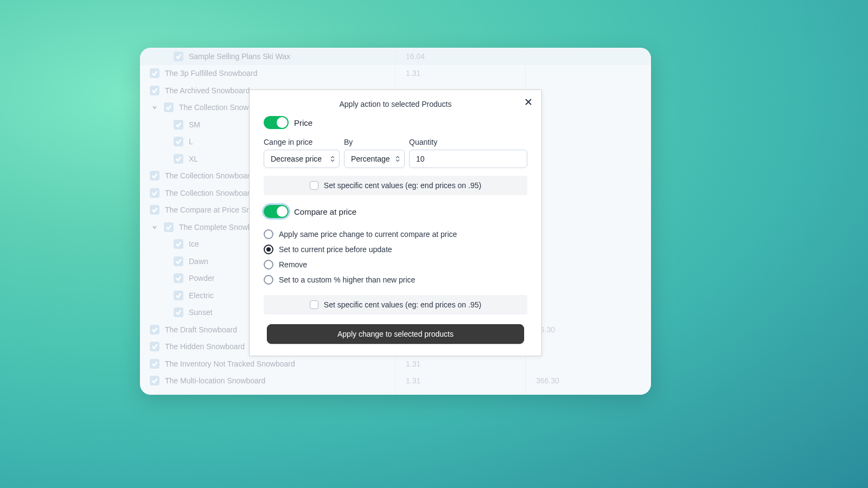 The height and width of the screenshot is (488, 868). I want to click on change-in-price-label: Cange in price, so click(302, 142).